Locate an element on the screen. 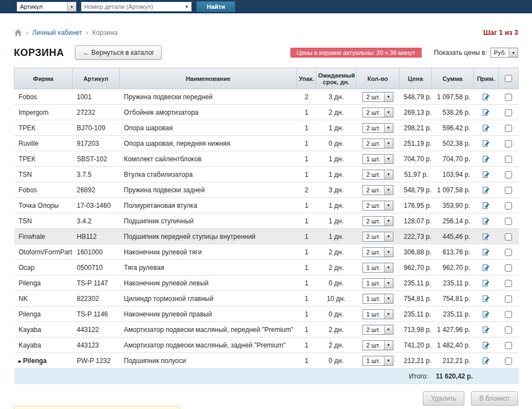 This screenshot has width=532, height=409. quantity-value: 2 шт. is located at coordinates (374, 206).